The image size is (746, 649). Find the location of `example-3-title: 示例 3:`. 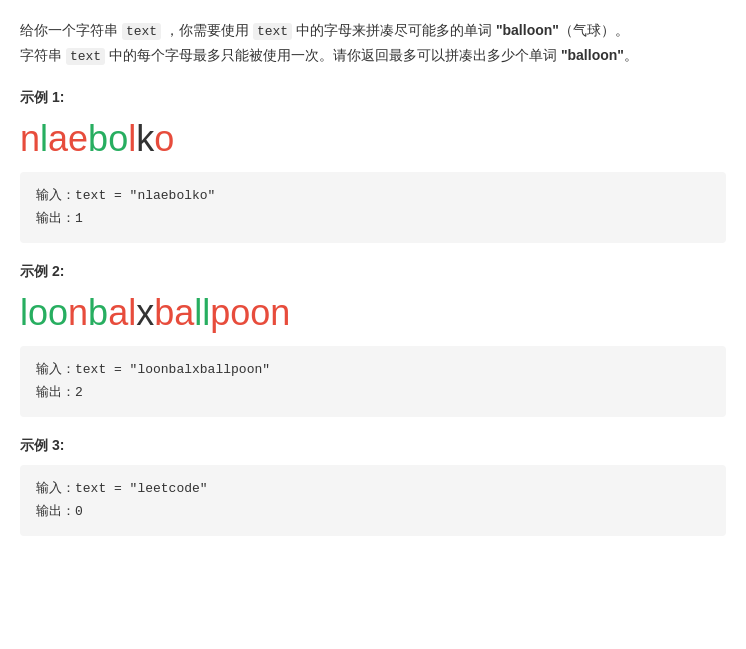

example-3-title: 示例 3: is located at coordinates (373, 446).